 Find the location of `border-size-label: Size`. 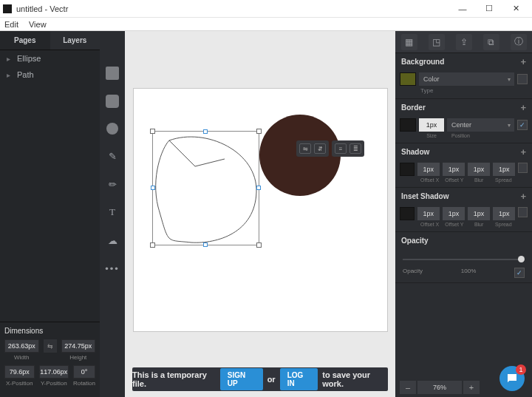

border-size-label: Size is located at coordinates (432, 136).